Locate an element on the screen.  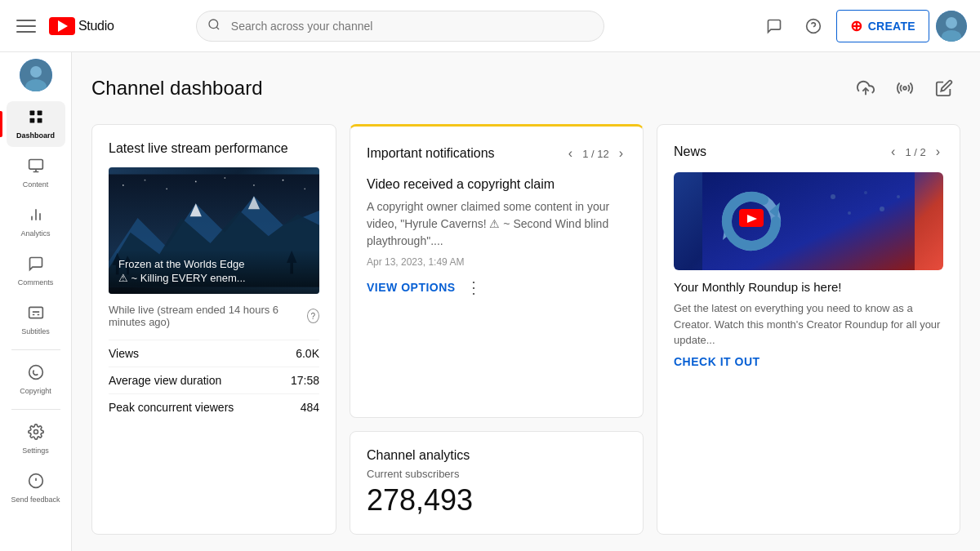
thumbnail-title-line2: ⚠ ~ Killing EVERY enem... is located at coordinates (214, 279).